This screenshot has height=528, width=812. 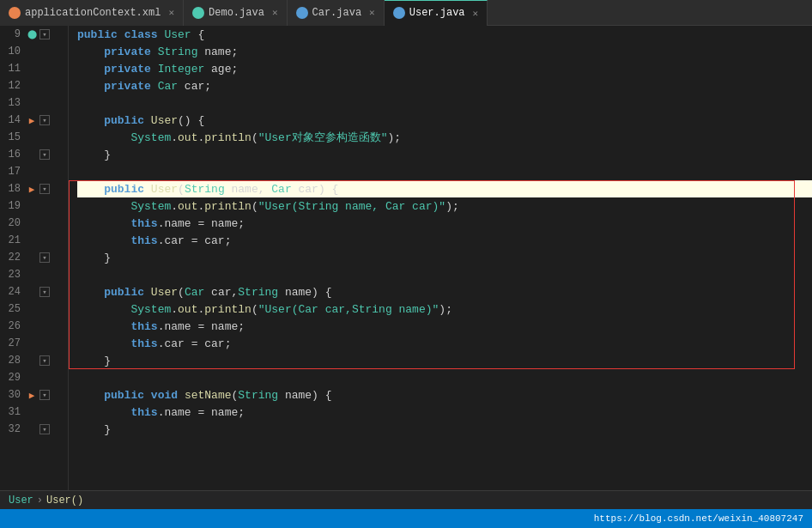 What do you see at coordinates (34, 172) in the screenshot?
I see `gutter-row: 17` at bounding box center [34, 172].